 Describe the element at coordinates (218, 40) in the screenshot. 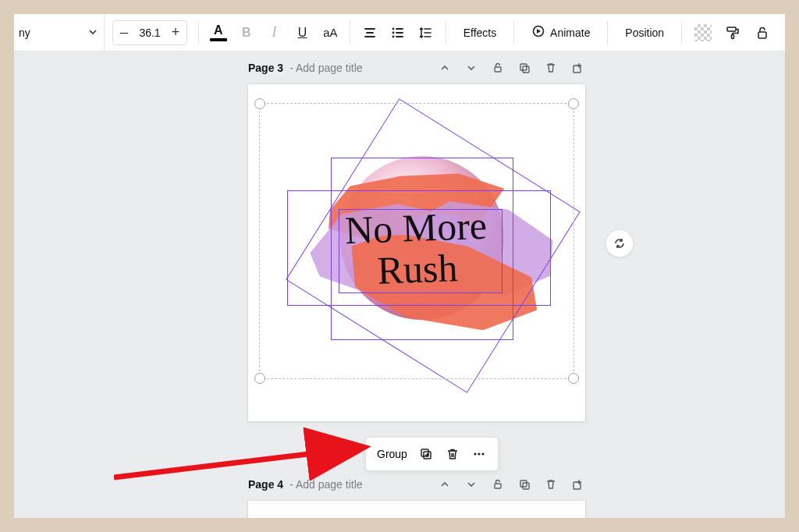

I see `text-color-swatch` at that location.